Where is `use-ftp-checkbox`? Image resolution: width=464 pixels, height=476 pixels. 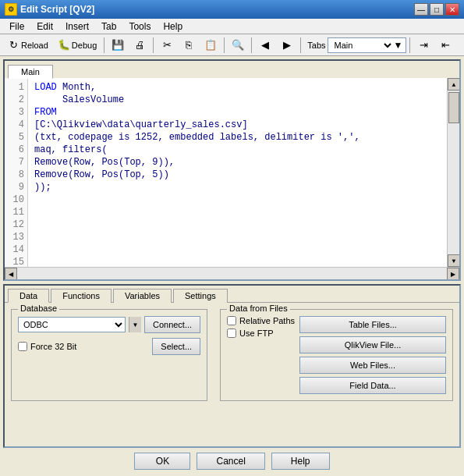
use-ftp-checkbox is located at coordinates (232, 333).